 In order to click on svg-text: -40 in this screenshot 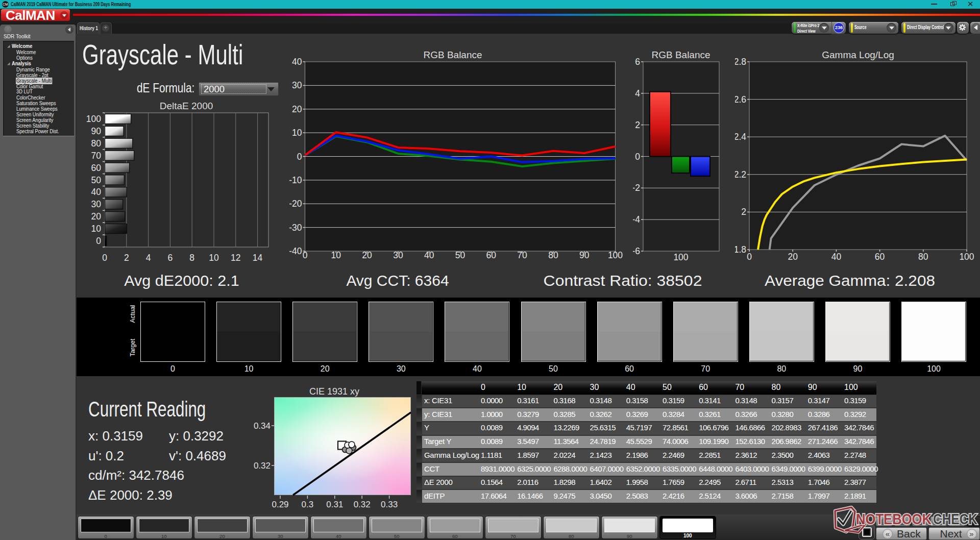, I will do `click(296, 251)`.